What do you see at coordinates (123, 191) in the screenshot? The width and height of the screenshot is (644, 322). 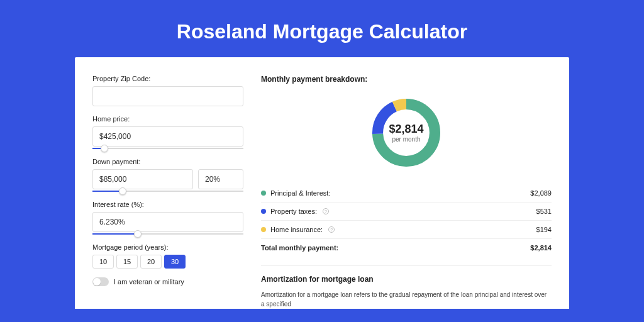 I see `down-payment-slider-handle` at bounding box center [123, 191].